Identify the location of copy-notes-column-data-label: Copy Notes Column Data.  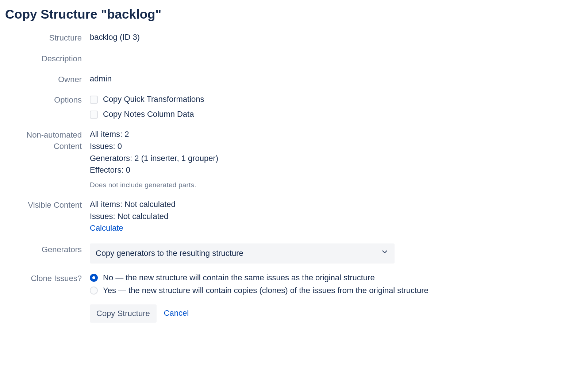
(148, 115).